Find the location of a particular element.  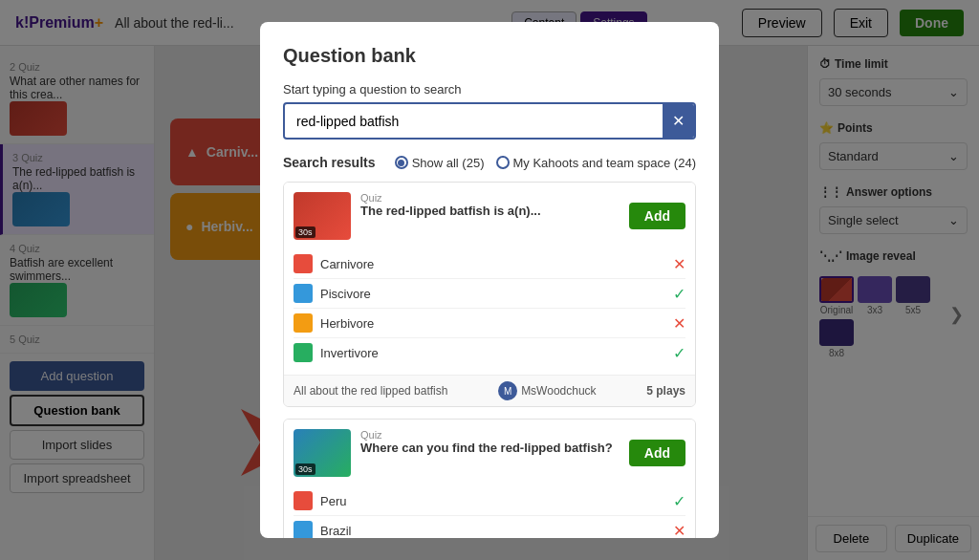

answer-text: Brazil is located at coordinates (493, 531).